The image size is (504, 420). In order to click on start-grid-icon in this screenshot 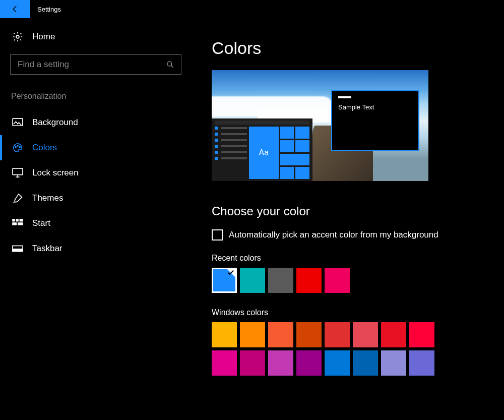, I will do `click(18, 223)`.